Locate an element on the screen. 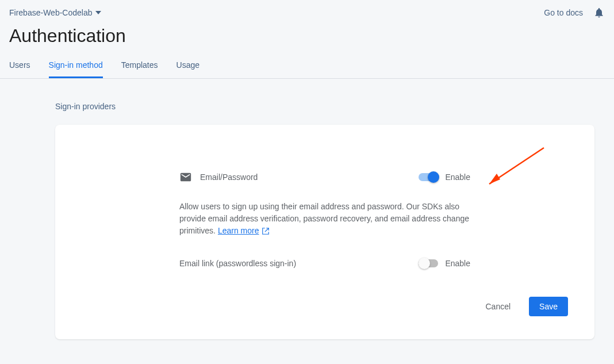 This screenshot has height=364, width=614. provider-email-link-label: Email link (passwordless sign-in) is located at coordinates (238, 263).